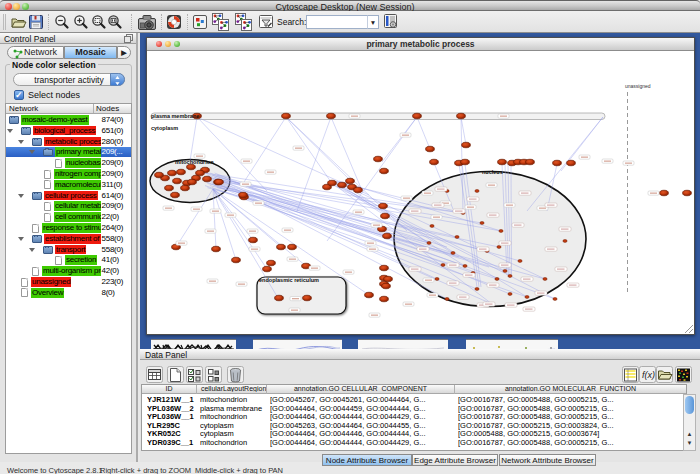 The height and width of the screenshot is (474, 700). Describe the element at coordinates (289, 280) in the screenshot. I see `svg-text: endoplasmic reticulum` at that location.